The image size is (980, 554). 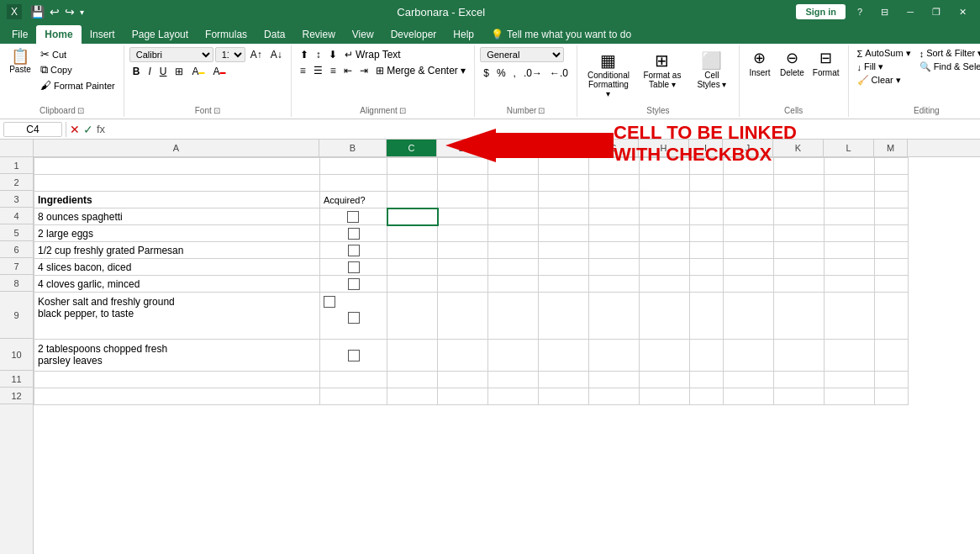 I want to click on delete-btn: ⊖ Delete, so click(x=792, y=63).